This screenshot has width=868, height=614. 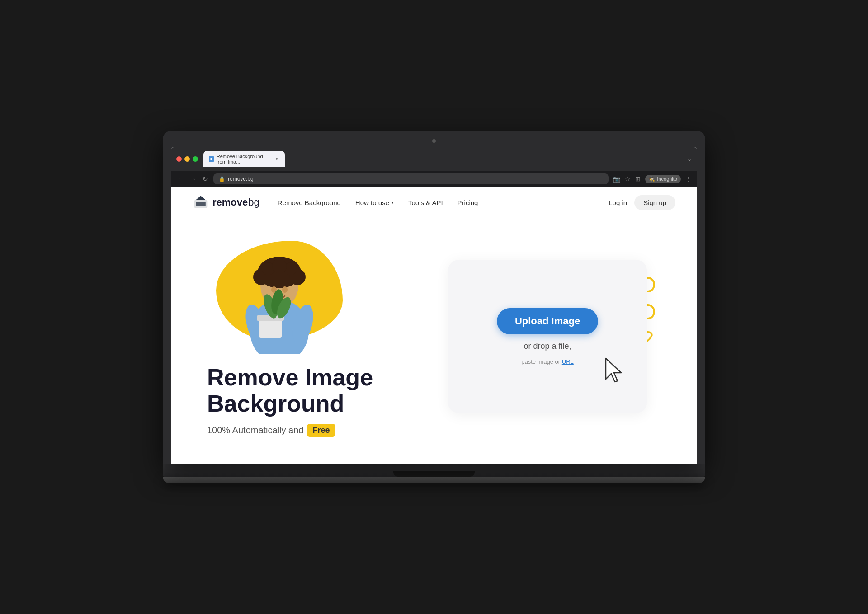 I want to click on address-bar: 🔒 remove.bg, so click(x=411, y=179).